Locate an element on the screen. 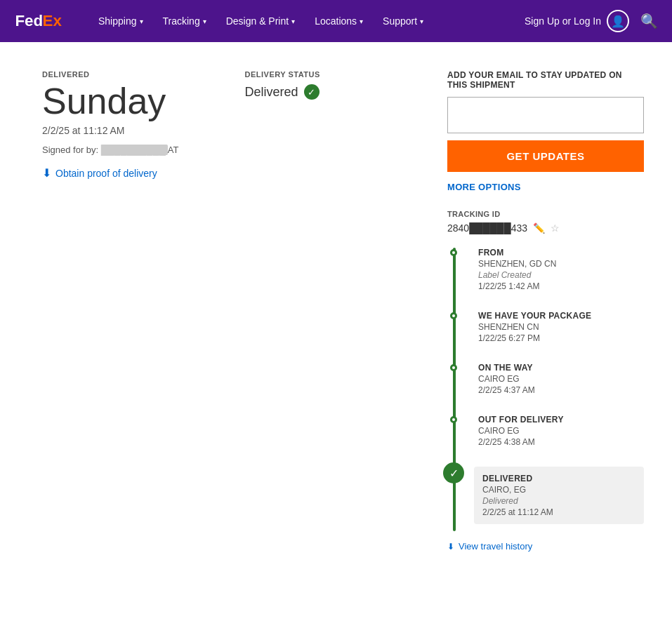 This screenshot has height=621, width=672. delivered-text: Delivered is located at coordinates (272, 93).